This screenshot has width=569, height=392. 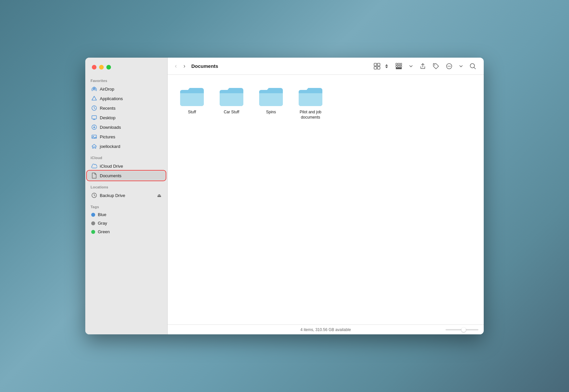 What do you see at coordinates (192, 103) in the screenshot?
I see `folder-stuff: Stuff` at bounding box center [192, 103].